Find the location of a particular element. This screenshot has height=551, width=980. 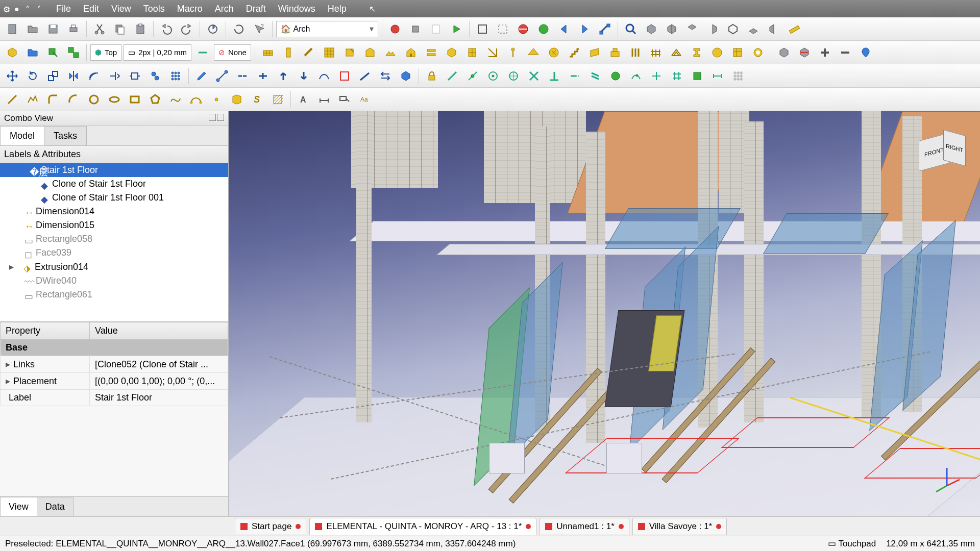

flip-dimension-button is located at coordinates (385, 76).